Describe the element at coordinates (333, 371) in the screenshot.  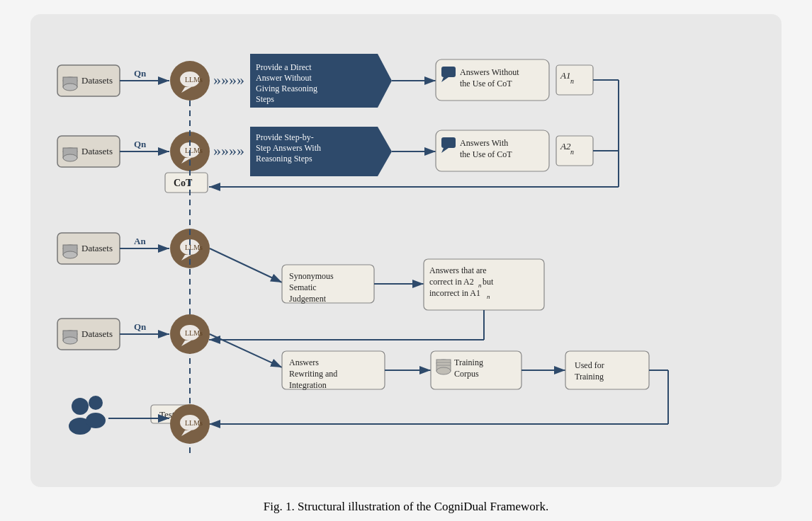
I see `answers-rewriting-box: Answers Rewriting and Integration` at that location.